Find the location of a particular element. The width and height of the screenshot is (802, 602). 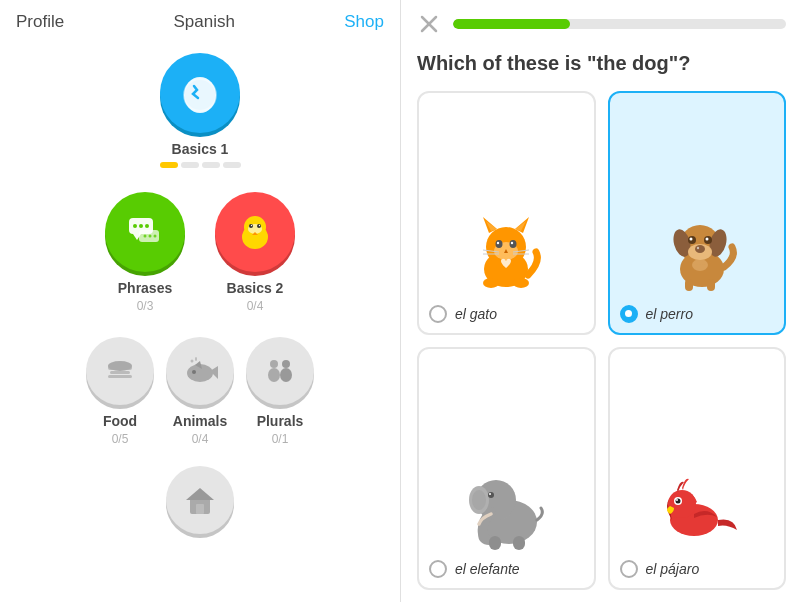

plurals-icon is located at coordinates (280, 371).